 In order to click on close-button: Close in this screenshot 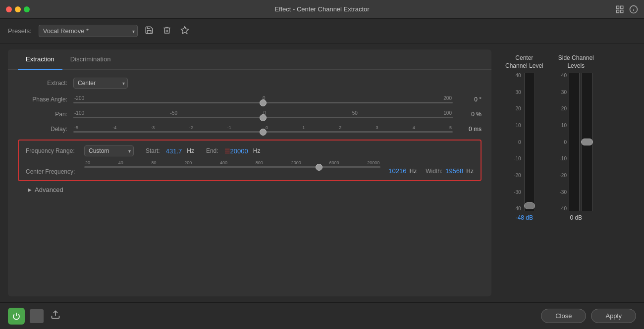, I will do `click(564, 316)`.